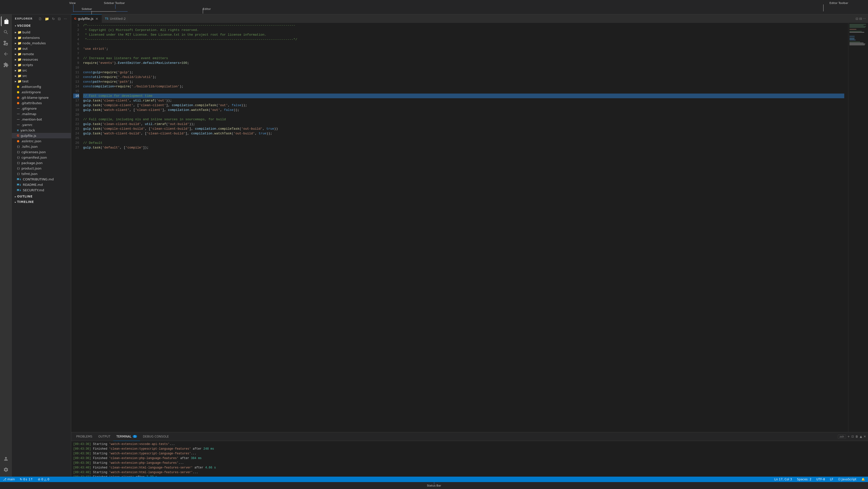  I want to click on gitattributes-icon: ●, so click(18, 103).